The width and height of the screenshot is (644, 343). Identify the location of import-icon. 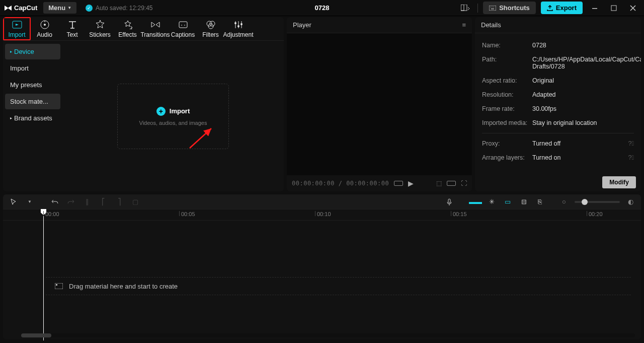
(17, 25).